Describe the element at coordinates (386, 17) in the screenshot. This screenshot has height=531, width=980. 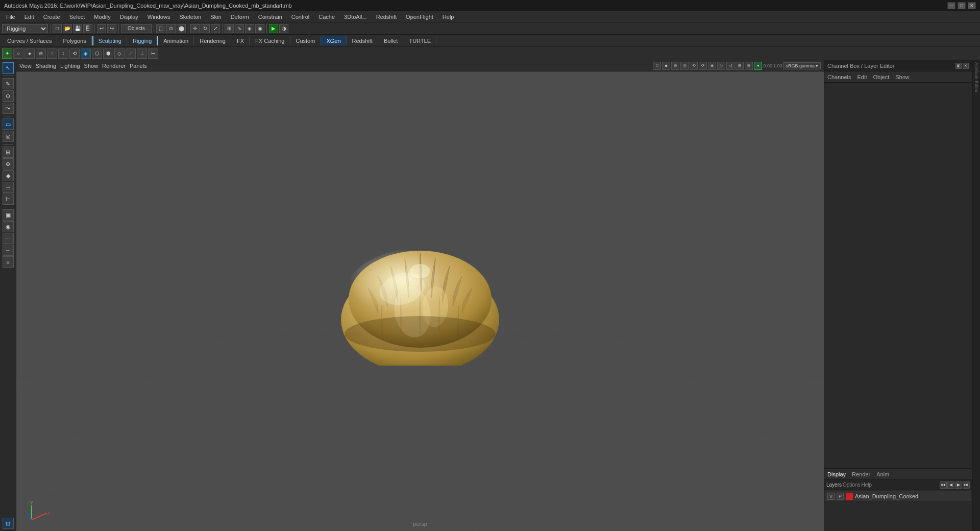
I see `menu-redshift: Redshift` at that location.